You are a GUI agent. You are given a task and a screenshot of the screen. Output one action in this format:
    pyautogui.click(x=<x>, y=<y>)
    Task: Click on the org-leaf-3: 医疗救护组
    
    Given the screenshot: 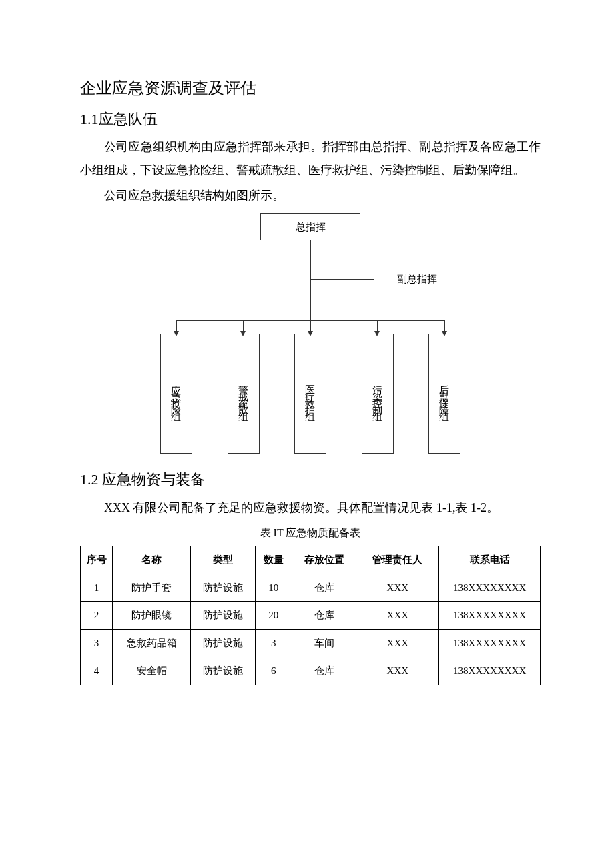 What is the action you would take?
    pyautogui.click(x=310, y=394)
    